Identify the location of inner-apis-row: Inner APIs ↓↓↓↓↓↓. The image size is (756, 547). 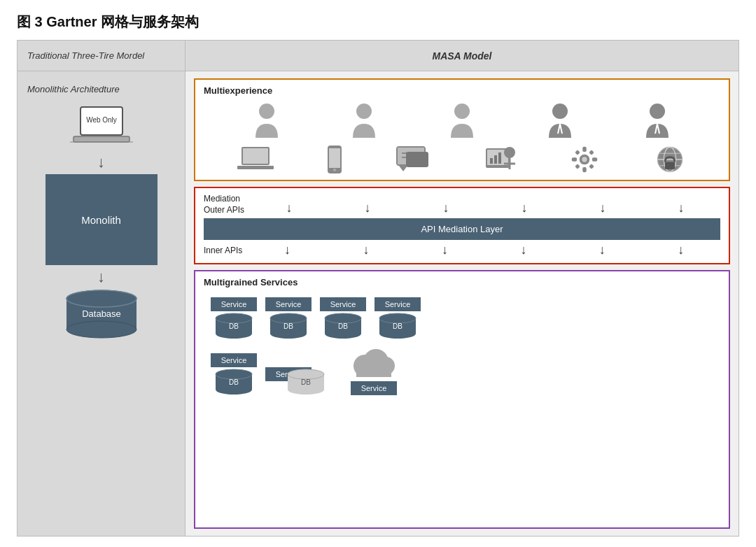
(462, 250).